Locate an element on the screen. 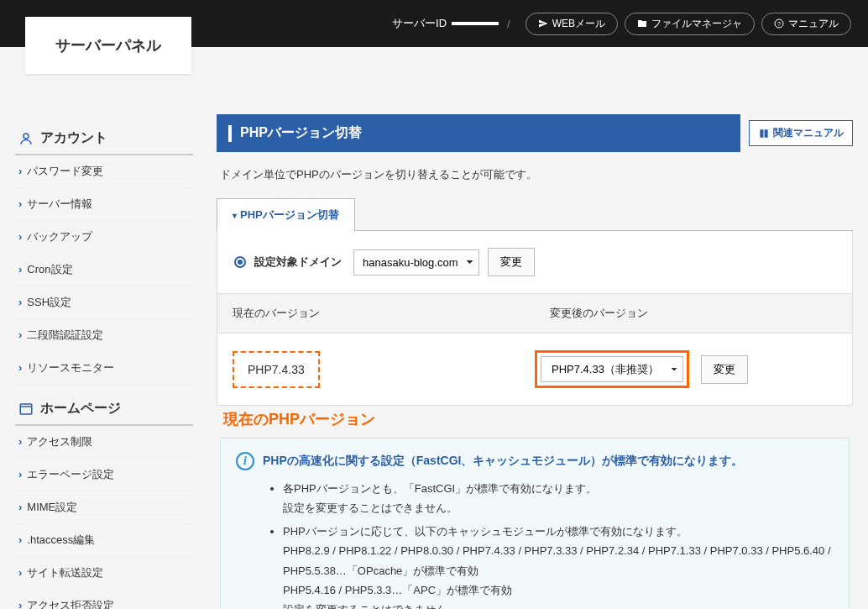 This screenshot has width=868, height=609. sidebar-item: アクセス制限 is located at coordinates (104, 442).